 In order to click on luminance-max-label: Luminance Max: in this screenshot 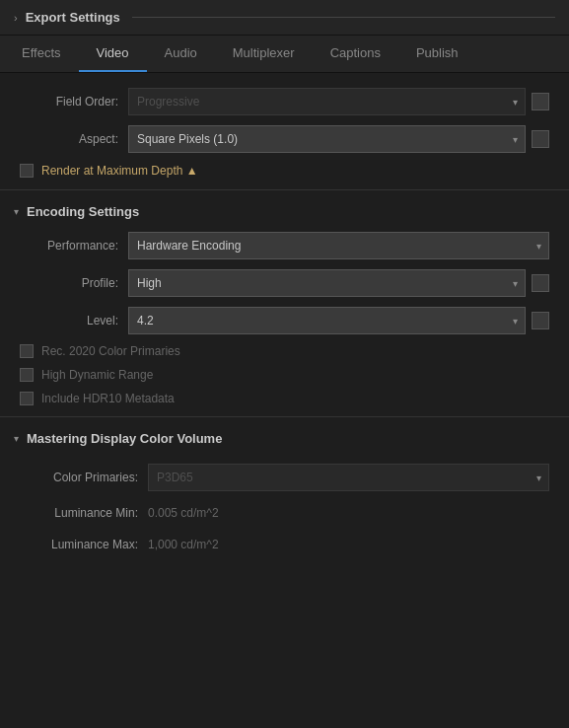, I will do `click(84, 545)`.